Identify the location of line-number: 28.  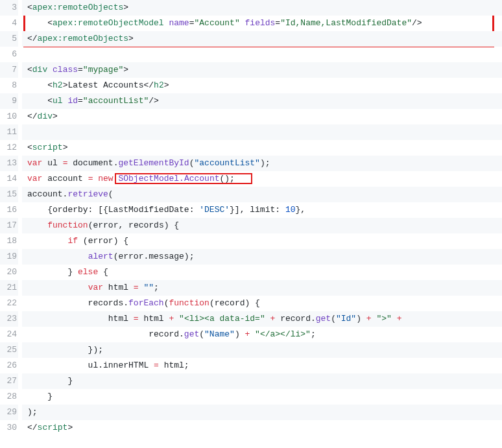
(9, 397).